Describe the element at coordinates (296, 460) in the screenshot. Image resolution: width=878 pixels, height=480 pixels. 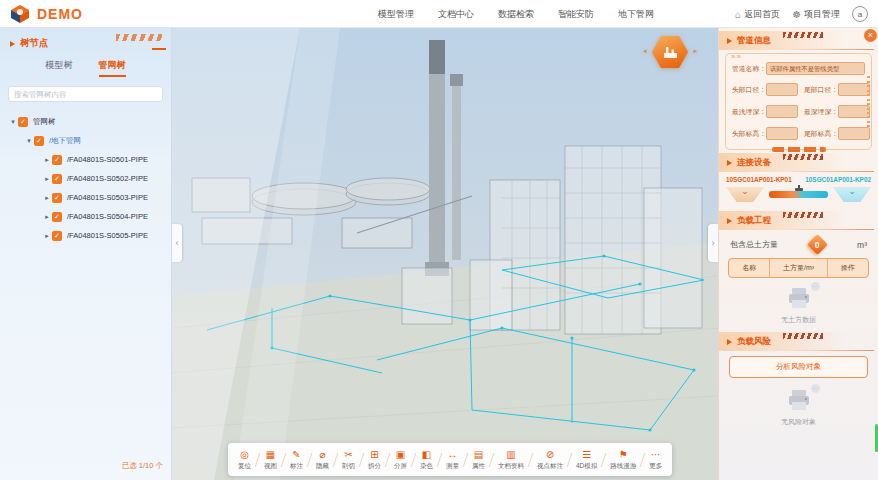
I see `toolbar-markup: ✎标注` at that location.